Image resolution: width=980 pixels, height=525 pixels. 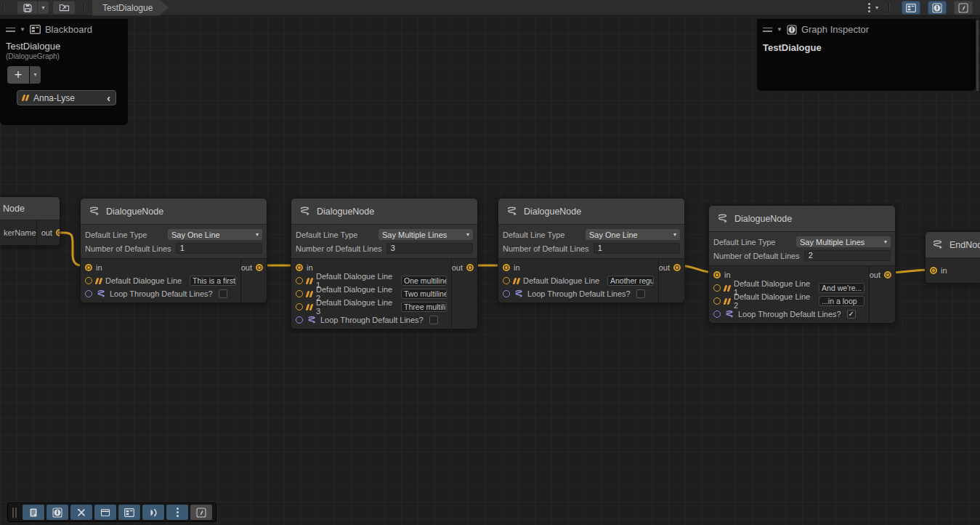 I want to click on end-node: EndNode in, so click(x=952, y=257).